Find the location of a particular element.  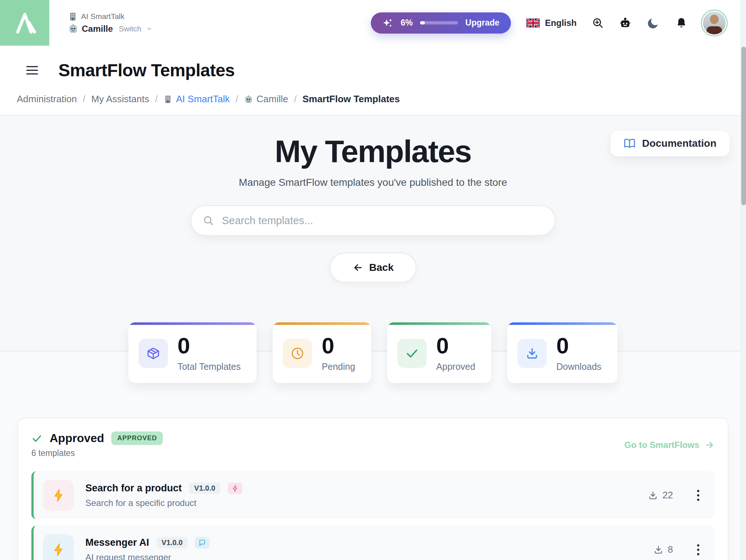

download-count: 8 is located at coordinates (663, 550).